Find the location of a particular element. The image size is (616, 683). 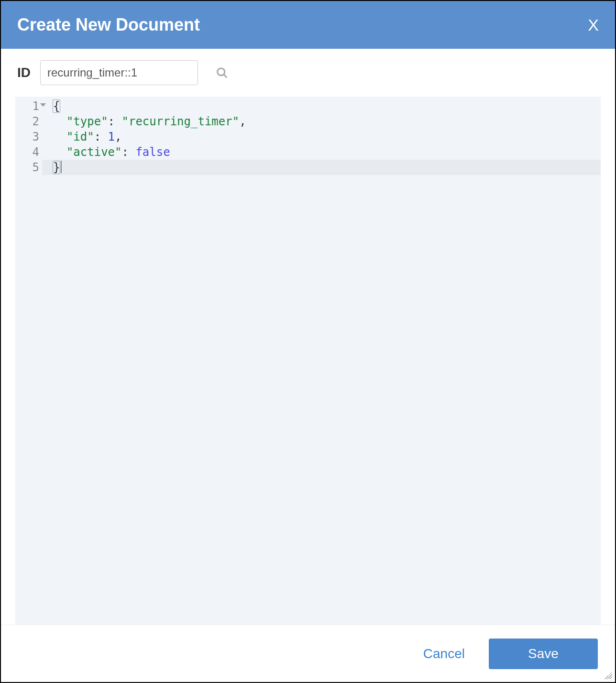

modal-header: Create New Document X is located at coordinates (308, 25).